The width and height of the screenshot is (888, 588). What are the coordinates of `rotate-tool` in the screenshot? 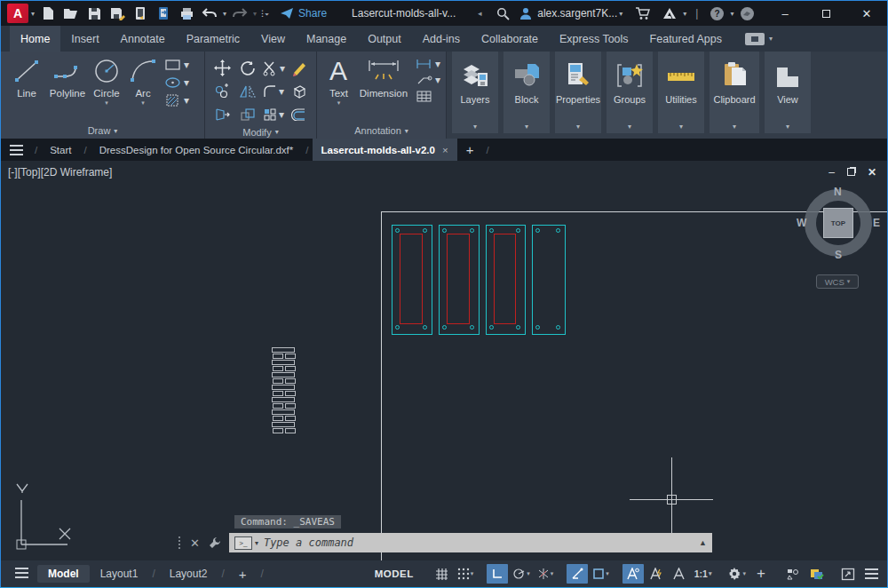 It's located at (248, 68).